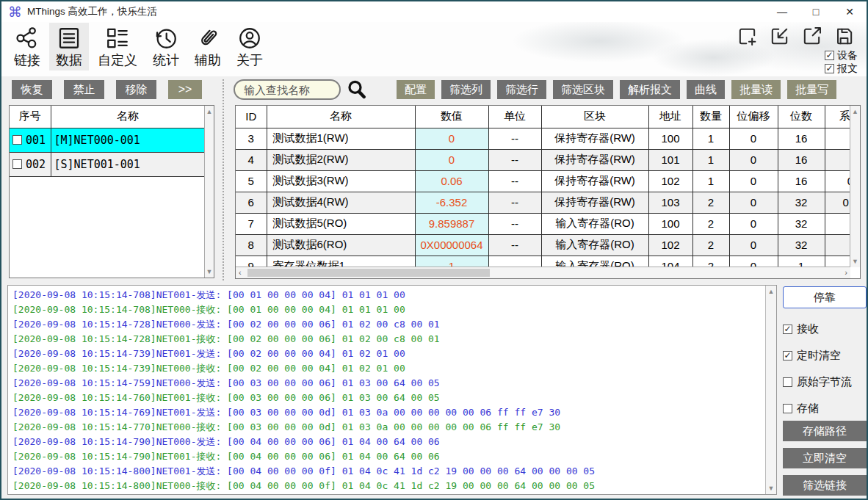 The height and width of the screenshot is (500, 868). Describe the element at coordinates (845, 37) in the screenshot. I see `save-icon` at that location.